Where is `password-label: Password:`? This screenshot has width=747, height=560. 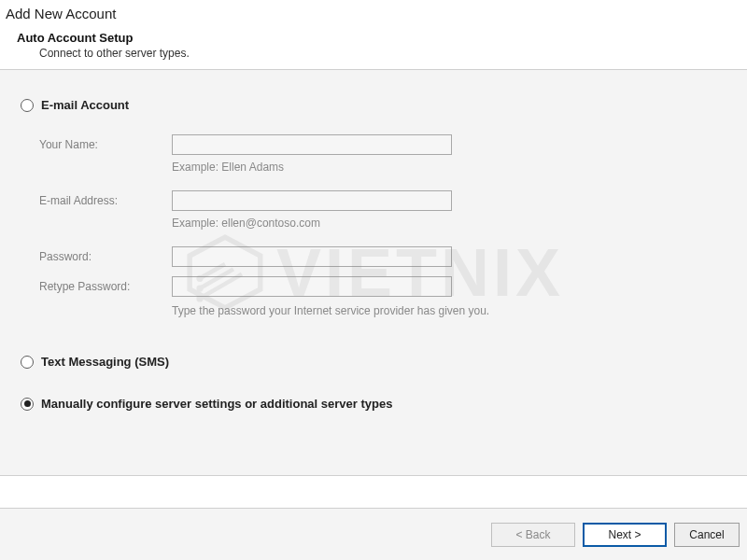 password-label: Password: is located at coordinates (106, 257).